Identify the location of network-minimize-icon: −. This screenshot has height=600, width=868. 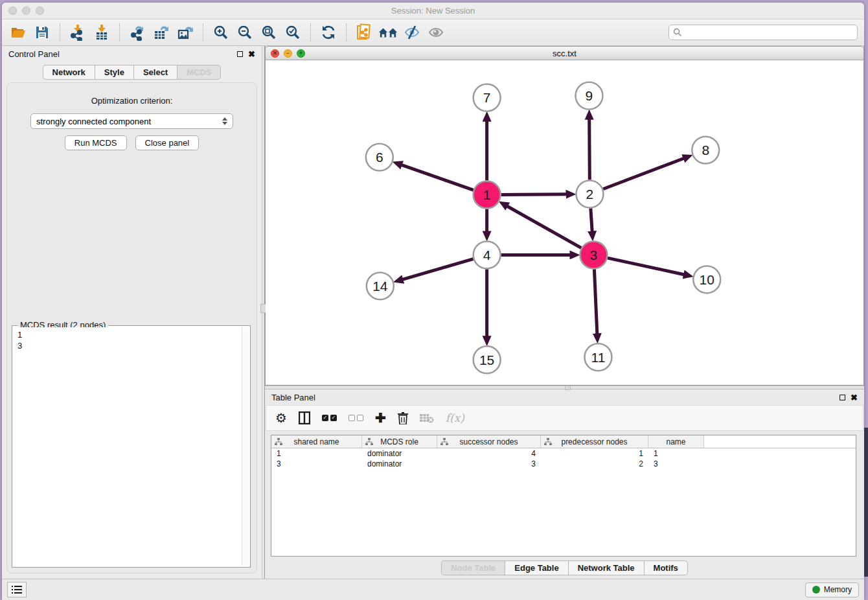
(288, 53).